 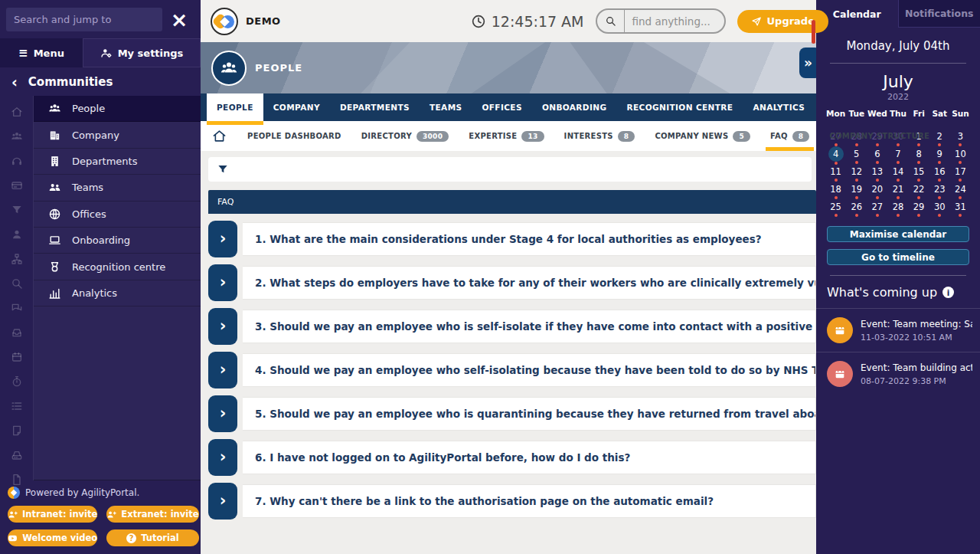 I want to click on subtab-company-structure: COMPANY STRUCTURE, so click(x=879, y=136).